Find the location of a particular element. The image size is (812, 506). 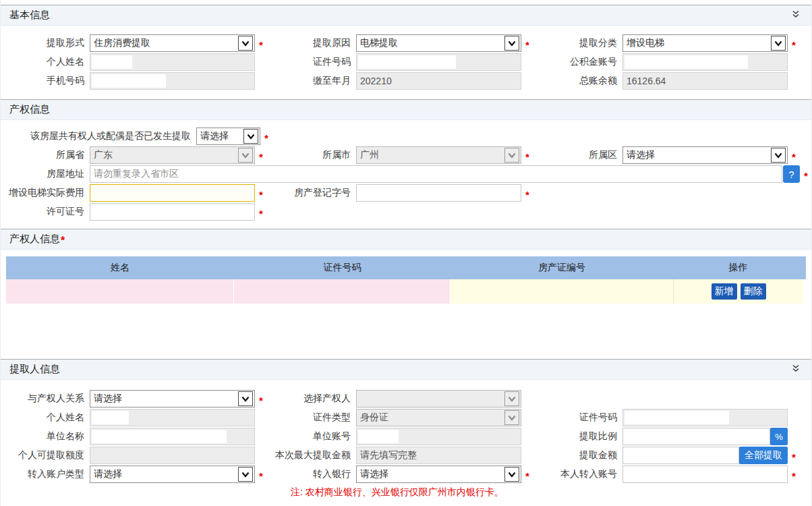

field-label: 总账余额 is located at coordinates (578, 81).